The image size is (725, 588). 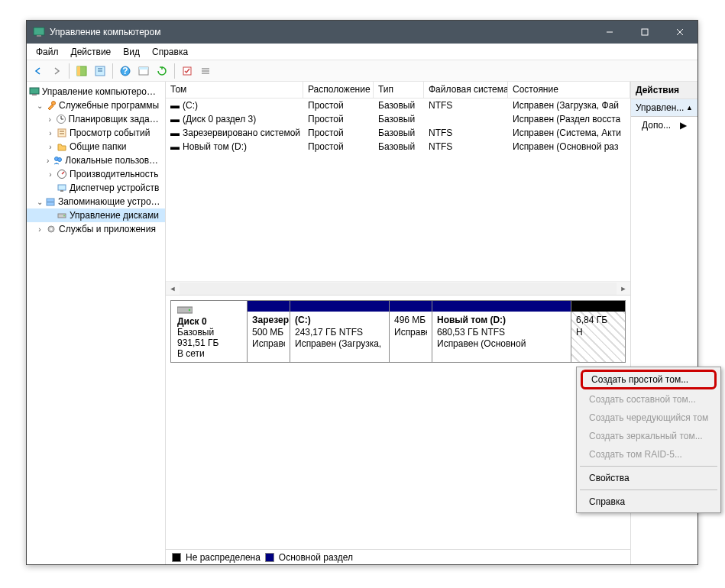 What do you see at coordinates (47, 52) in the screenshot?
I see `menu-file: Файл` at bounding box center [47, 52].